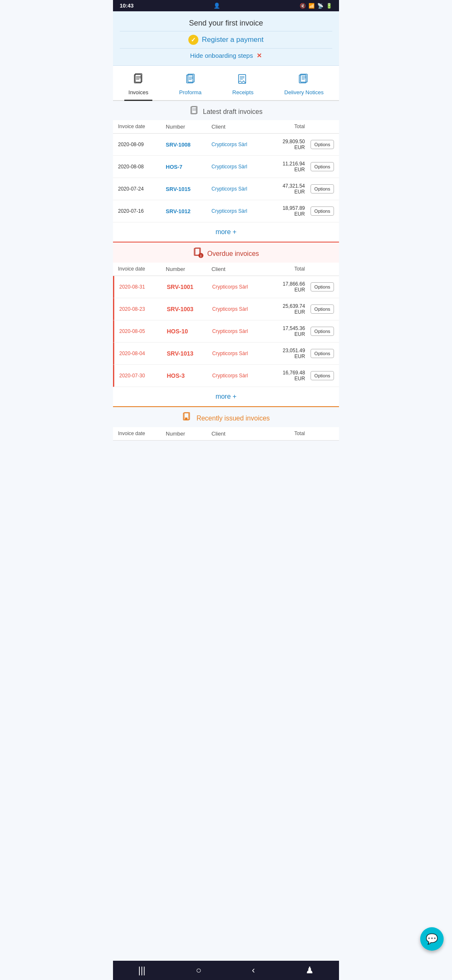  What do you see at coordinates (142, 126) in the screenshot?
I see `col-header-date: Invoice date` at bounding box center [142, 126].